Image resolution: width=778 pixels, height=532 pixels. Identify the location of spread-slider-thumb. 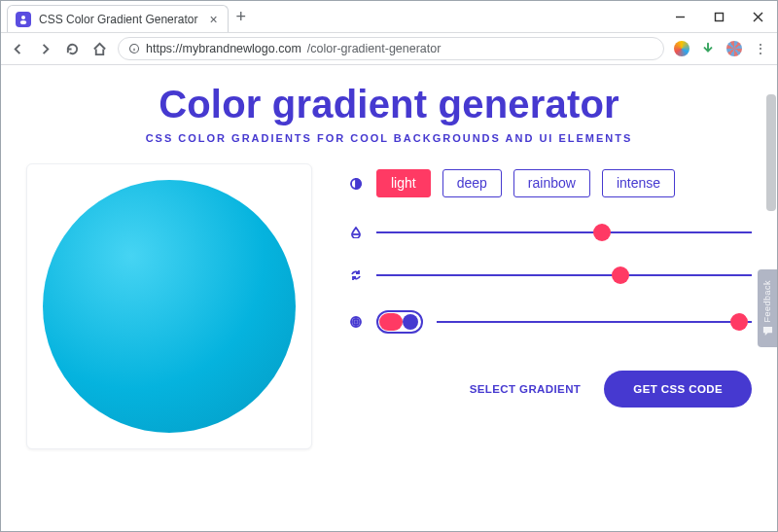
(739, 322).